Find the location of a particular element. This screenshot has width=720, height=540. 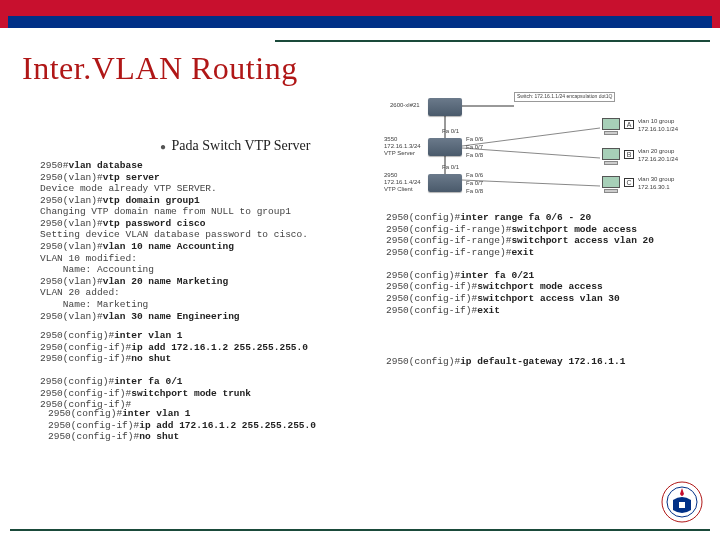

cli-vlan1-trunk: 2950(config)#inter vlan 1 2950(config-if… is located at coordinates (174, 370).